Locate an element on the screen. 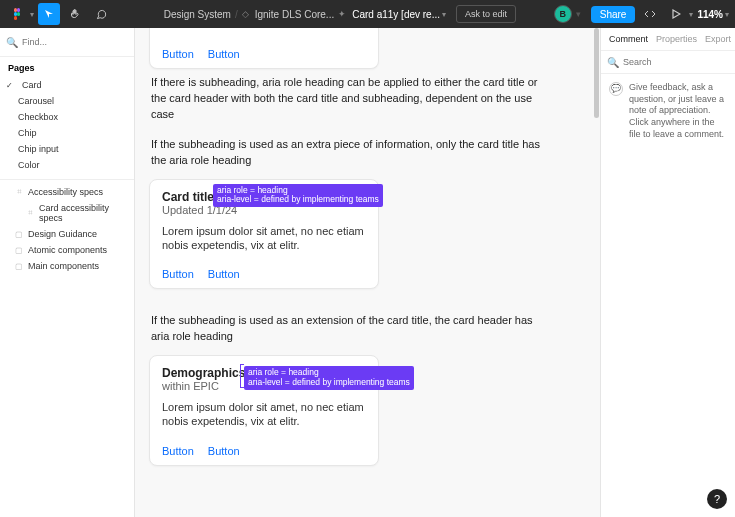  dev-mode-icon is located at coordinates (650, 14).